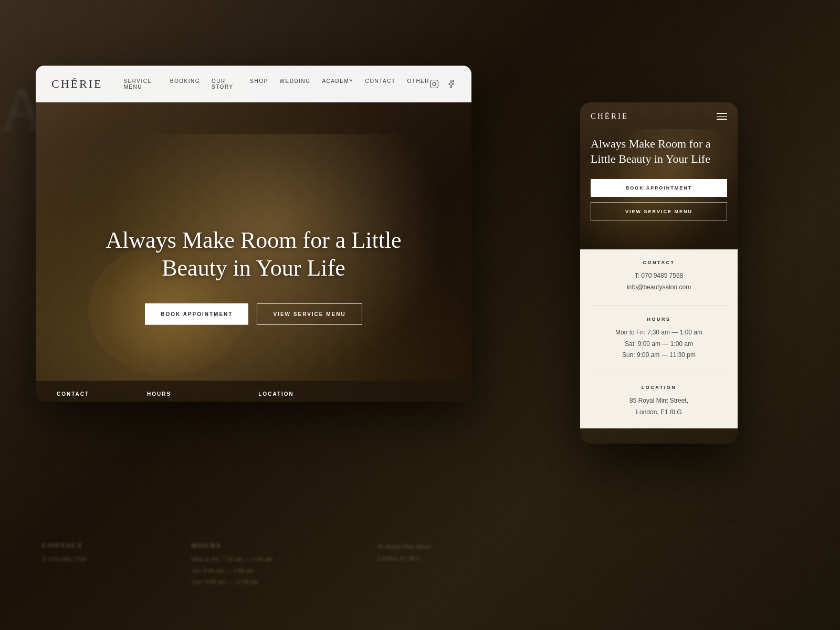  Describe the element at coordinates (286, 401) in the screenshot. I see `footer-location-details: 85 Royal Mint Street, London, E1 8LG Uni…` at that location.